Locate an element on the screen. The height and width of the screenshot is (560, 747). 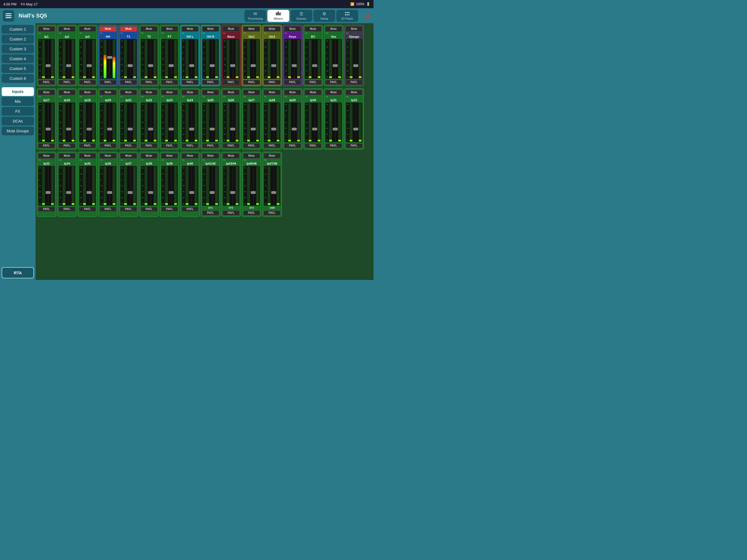
fader-track-ip18 is located at coordinates (69, 122).